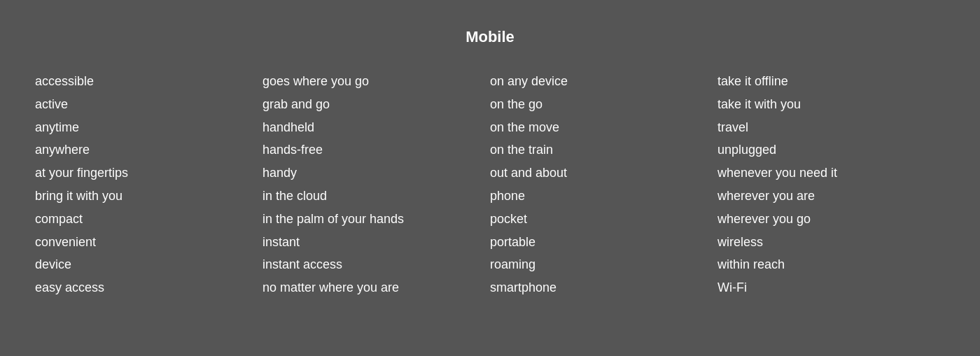  What do you see at coordinates (148, 173) in the screenshot?
I see `list-item: at your fingertips` at bounding box center [148, 173].